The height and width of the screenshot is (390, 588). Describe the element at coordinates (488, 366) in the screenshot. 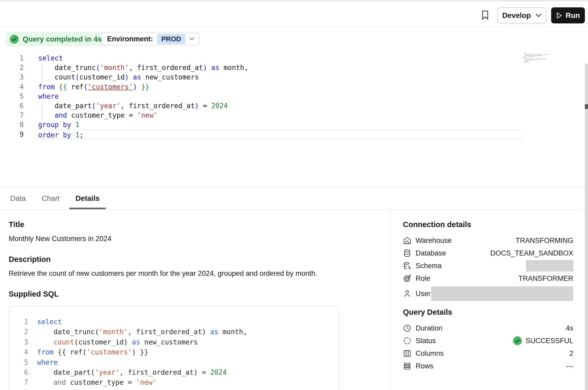

I see `detail-row-rows: Rows---` at that location.